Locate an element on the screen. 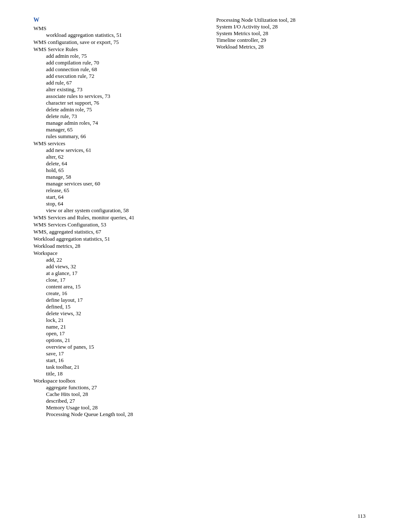  index-entry: manager, 65 is located at coordinates (112, 130).